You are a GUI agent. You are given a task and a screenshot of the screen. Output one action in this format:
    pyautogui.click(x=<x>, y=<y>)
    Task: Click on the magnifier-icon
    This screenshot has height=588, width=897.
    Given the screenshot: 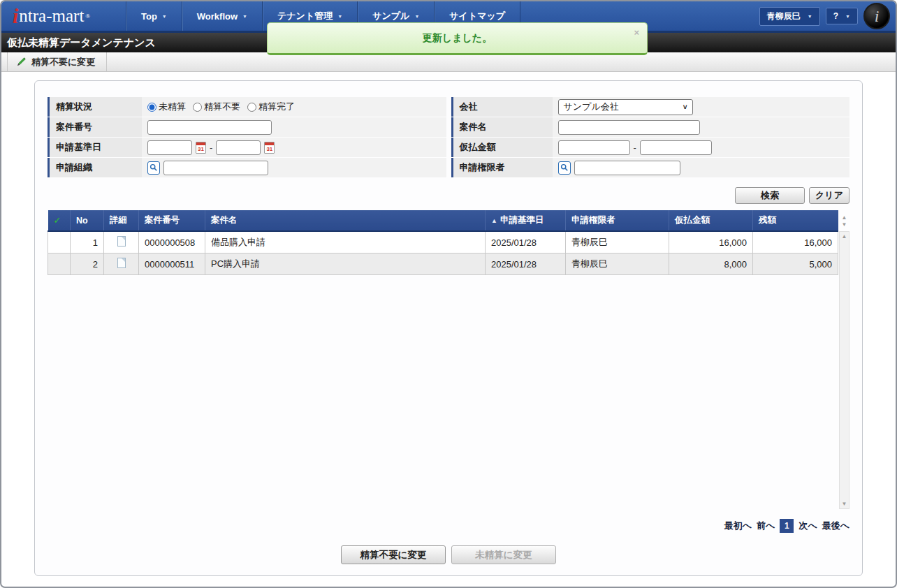 What is the action you would take?
    pyautogui.click(x=564, y=168)
    